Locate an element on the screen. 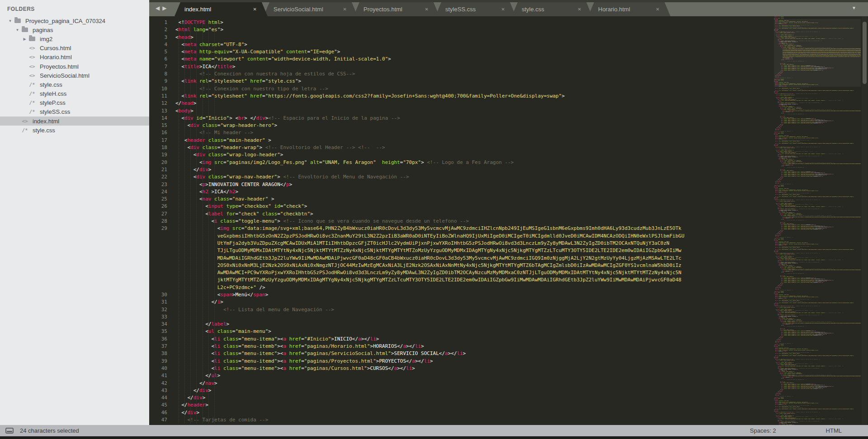  code-token: nav is located at coordinates (210, 383).